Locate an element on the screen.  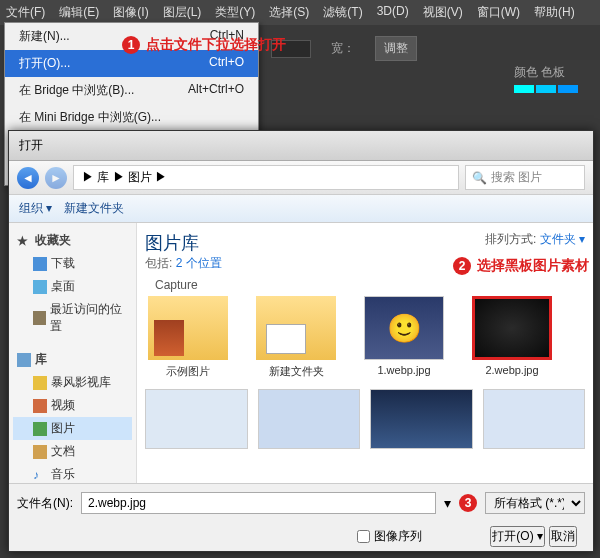
sidebar-recent: 最近访问的位置 is located at coordinates (72, 318).